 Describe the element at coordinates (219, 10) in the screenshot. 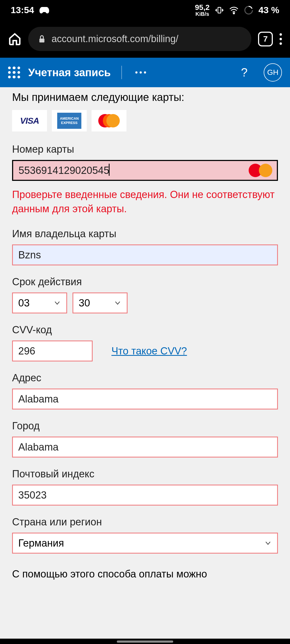

I see `vibrate-icon` at that location.